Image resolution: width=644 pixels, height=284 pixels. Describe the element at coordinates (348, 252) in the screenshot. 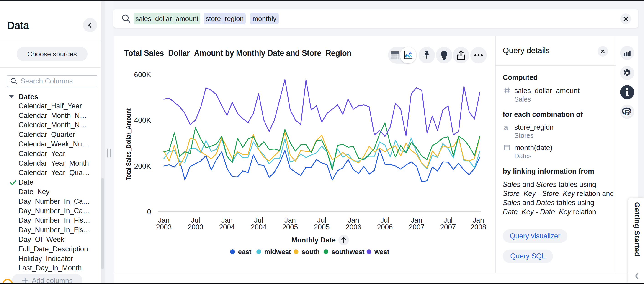

I see `svg-text: southwest` at that location.